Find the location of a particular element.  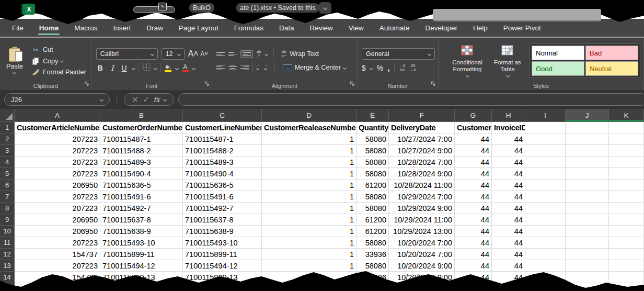

tab-formulas: Formulas is located at coordinates (249, 28).